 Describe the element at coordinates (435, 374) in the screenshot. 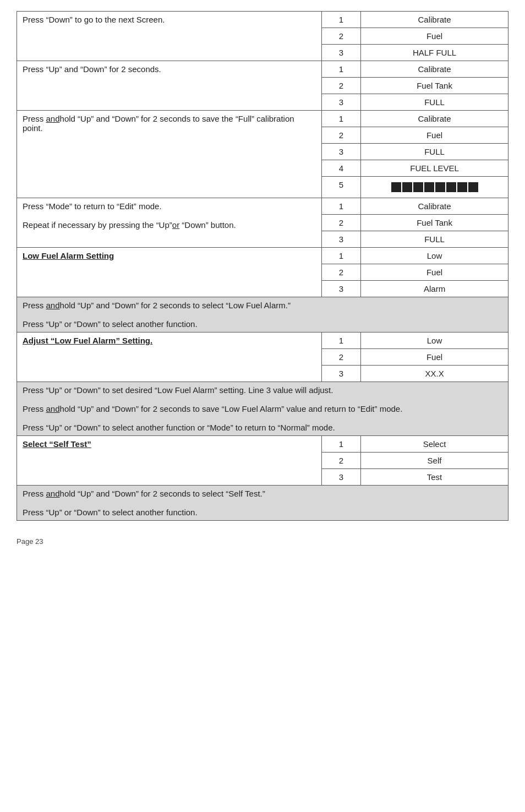

I see `display-value: XX.X` at that location.